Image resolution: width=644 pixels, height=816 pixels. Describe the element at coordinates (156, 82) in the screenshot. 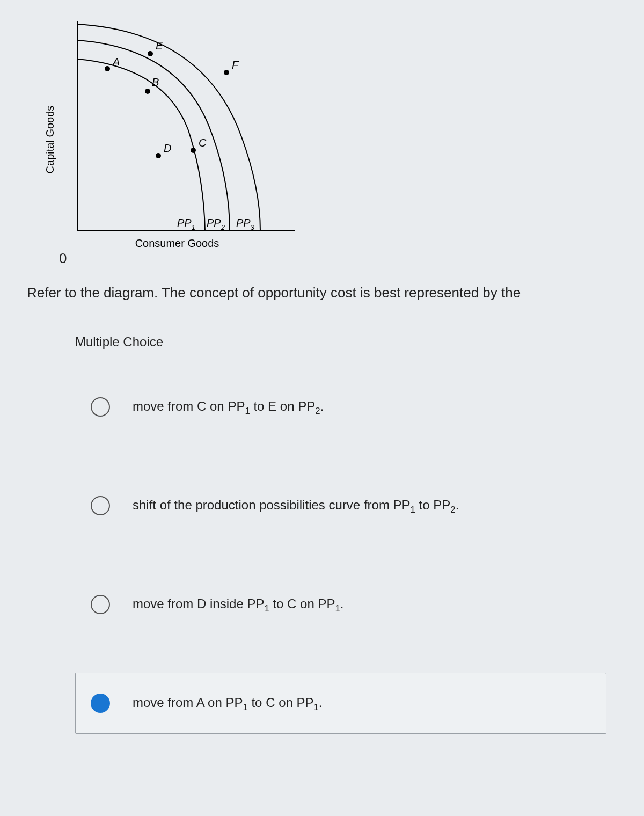

I see `point-B: B` at that location.